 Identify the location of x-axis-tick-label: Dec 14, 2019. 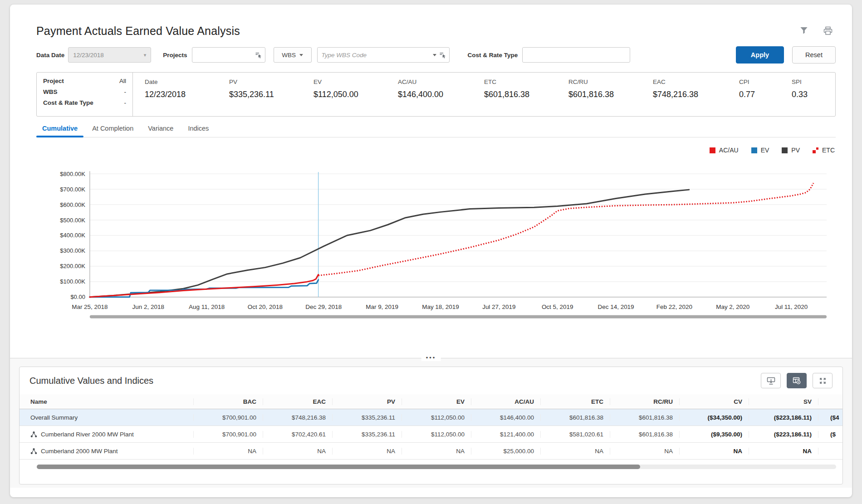
(616, 307).